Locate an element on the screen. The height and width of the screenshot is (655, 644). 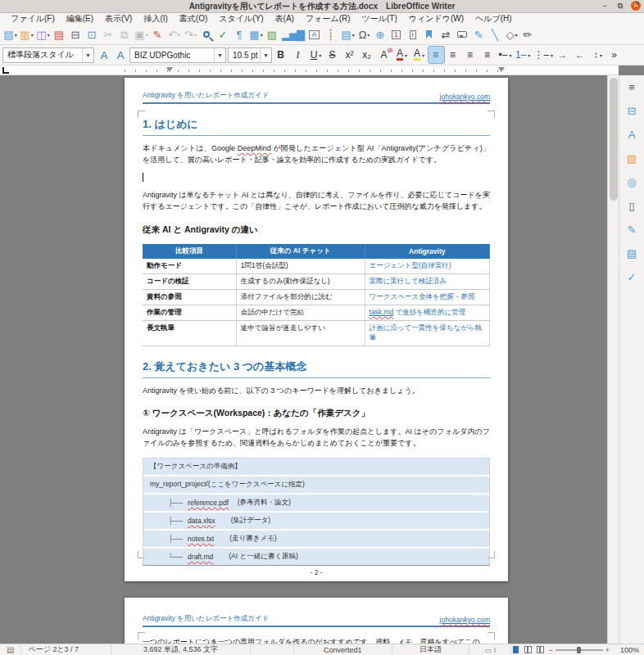
insert-table-icon: ▦ ▾ is located at coordinates (256, 34).